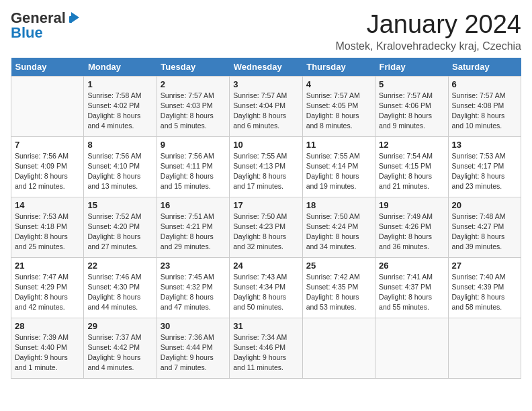 This screenshot has height=411, width=532. What do you see at coordinates (120, 287) in the screenshot?
I see `day-cell: 22Sunrise: 7:46 AMSunset: 4:30 PMDayligh…` at bounding box center [120, 287].